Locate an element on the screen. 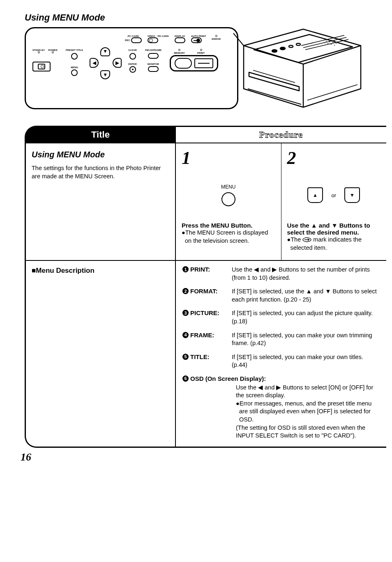 The image size is (392, 562). osd-line2: ●Error messages, menus, and the preset t… is located at coordinates (308, 412).